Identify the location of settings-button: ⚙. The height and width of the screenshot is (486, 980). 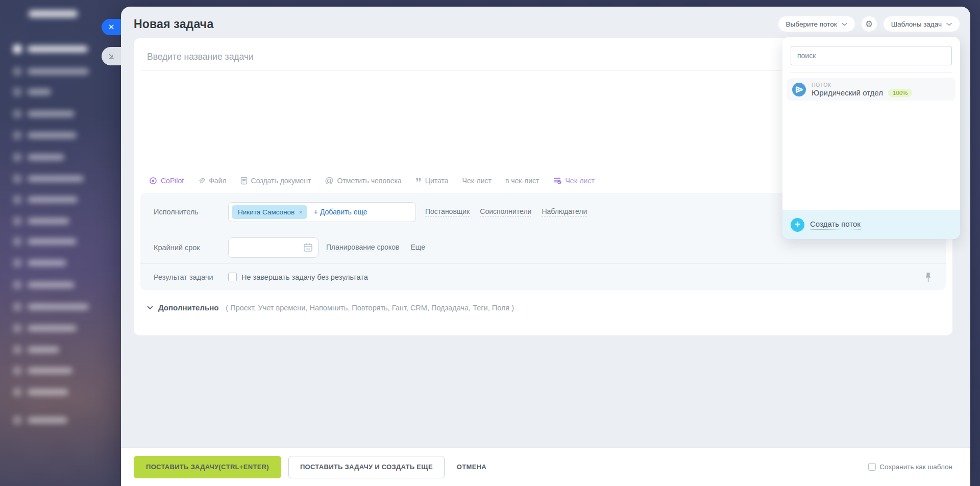
(869, 24).